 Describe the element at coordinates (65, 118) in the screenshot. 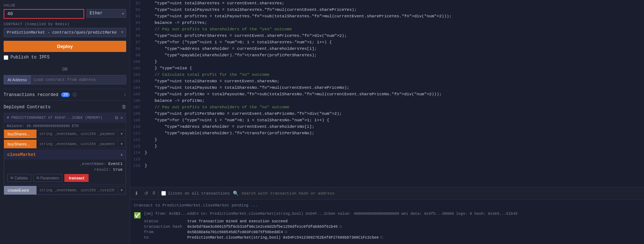

I see `contract-instance-header: ▼ PREDICTIONMARKET AT 0XD4F...2CBEE (MEM…` at that location.